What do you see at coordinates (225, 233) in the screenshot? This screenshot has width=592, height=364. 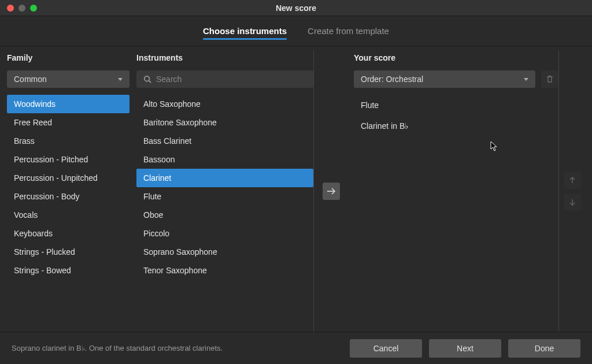 I see `instrument-item: Piccolo` at bounding box center [225, 233].